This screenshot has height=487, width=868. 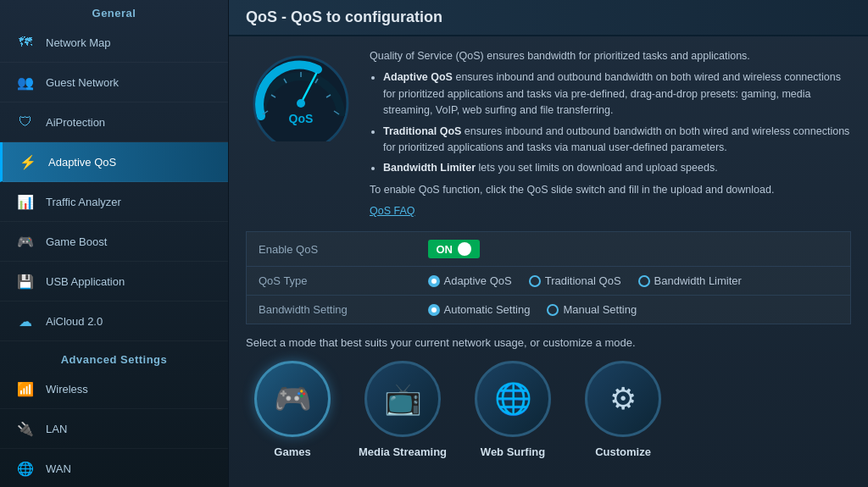 I want to click on sidebar-icon-aiprotection: 🛡, so click(x=25, y=122).